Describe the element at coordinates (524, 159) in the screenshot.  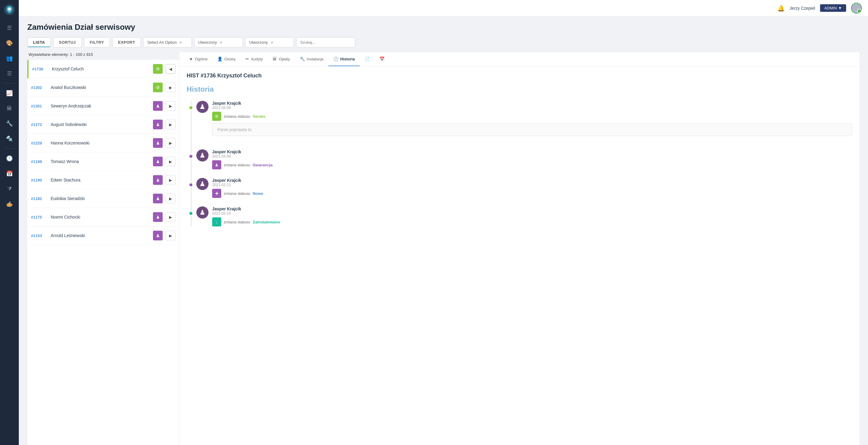
I see `timeline-entry: ♟ Jasper Krajcik 2021-03-09 ♟ zmiana sta…` at that location.